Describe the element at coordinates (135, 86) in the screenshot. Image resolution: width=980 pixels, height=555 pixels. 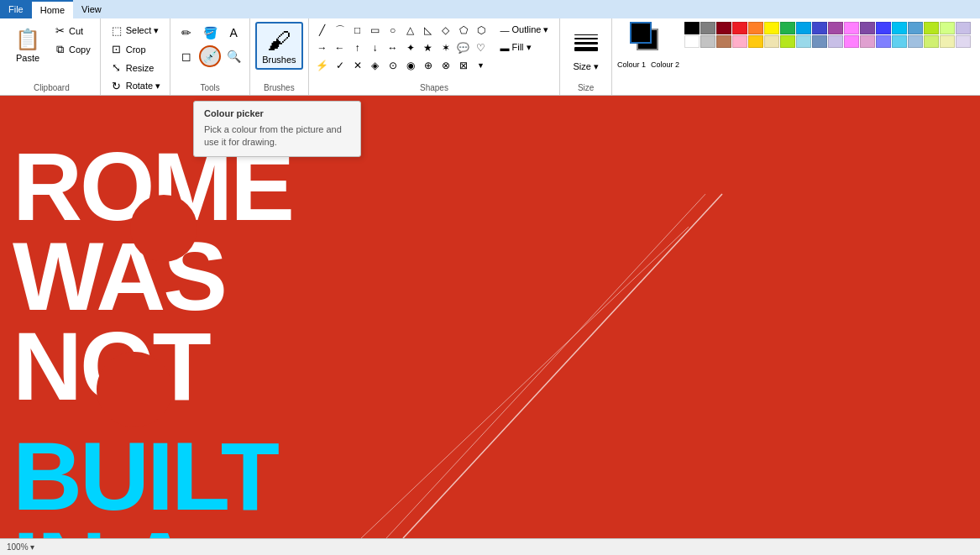
I see `rotate-button: ↻ Rotate ▾` at that location.